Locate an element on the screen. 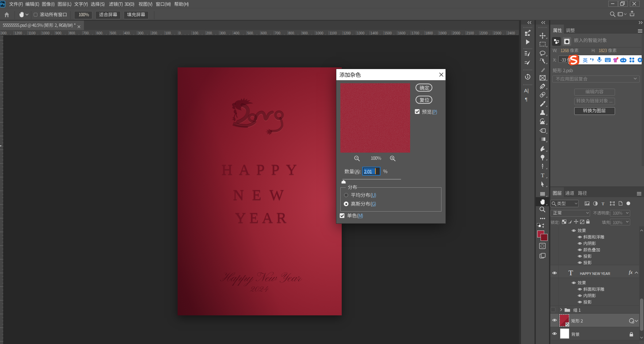 The image size is (644, 344). svg-text: 2300 is located at coordinates (497, 33).